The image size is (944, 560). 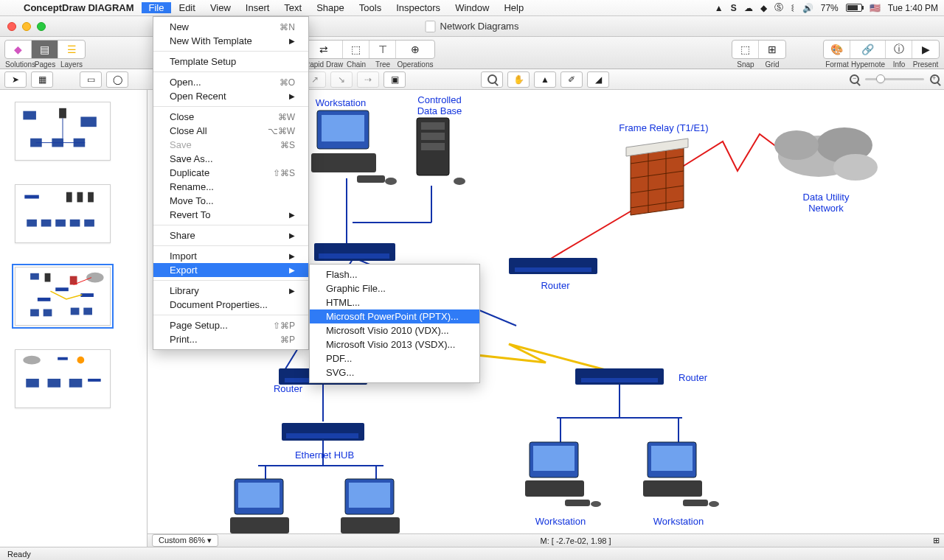 I want to click on file-menu-import: Import▶, so click(x=231, y=256).